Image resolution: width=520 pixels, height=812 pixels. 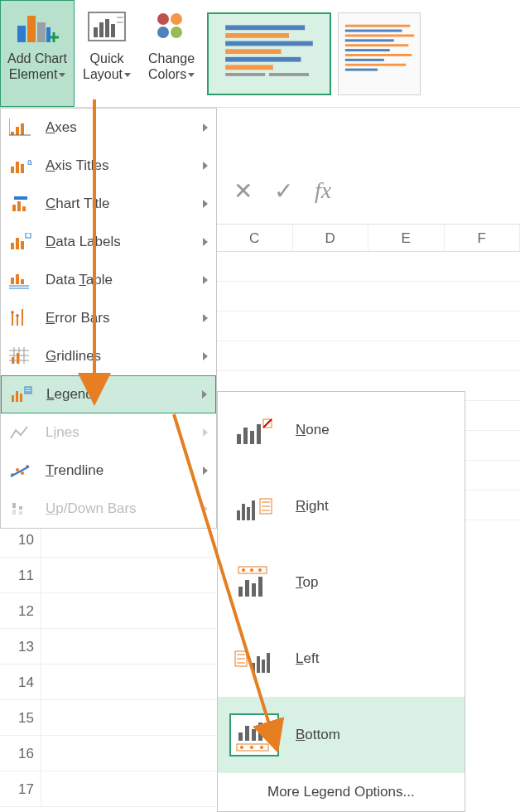 What do you see at coordinates (171, 53) in the screenshot?
I see `change-colors-button: Change Colors` at bounding box center [171, 53].